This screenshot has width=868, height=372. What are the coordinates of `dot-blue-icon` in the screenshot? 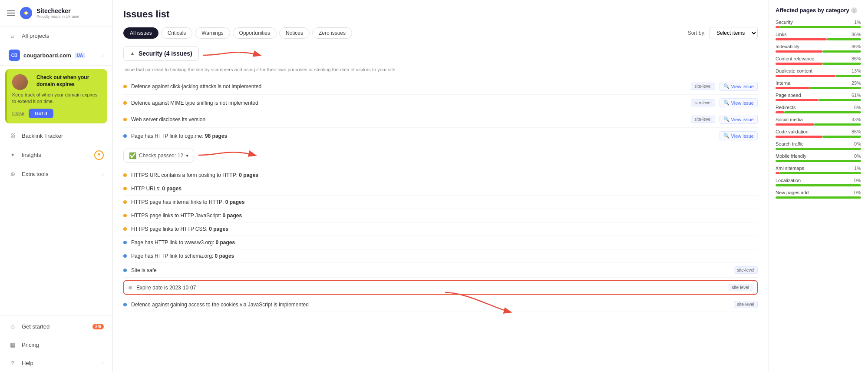 It's located at (125, 305).